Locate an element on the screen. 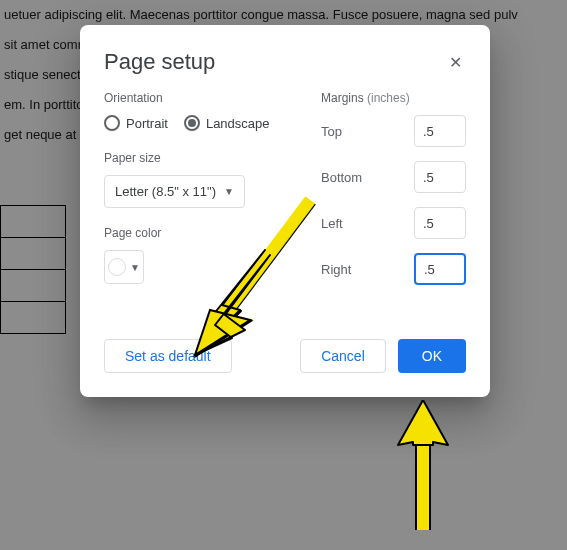 The image size is (567, 550). cancel-button: Cancel is located at coordinates (343, 356).